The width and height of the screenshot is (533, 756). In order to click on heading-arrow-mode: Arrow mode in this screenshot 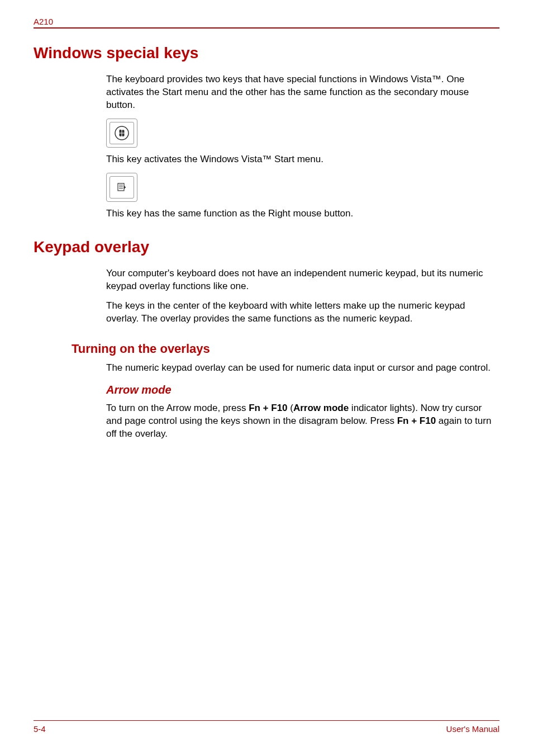, I will do `click(303, 390)`.